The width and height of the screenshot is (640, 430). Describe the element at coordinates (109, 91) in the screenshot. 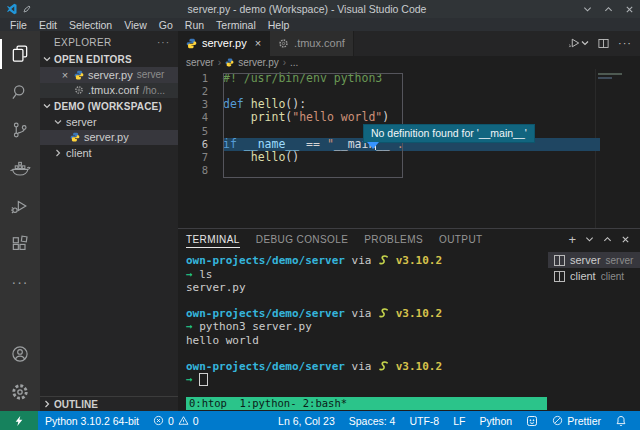

I see `open-editor-tmux-conf: .tmux.conf /ho...` at that location.